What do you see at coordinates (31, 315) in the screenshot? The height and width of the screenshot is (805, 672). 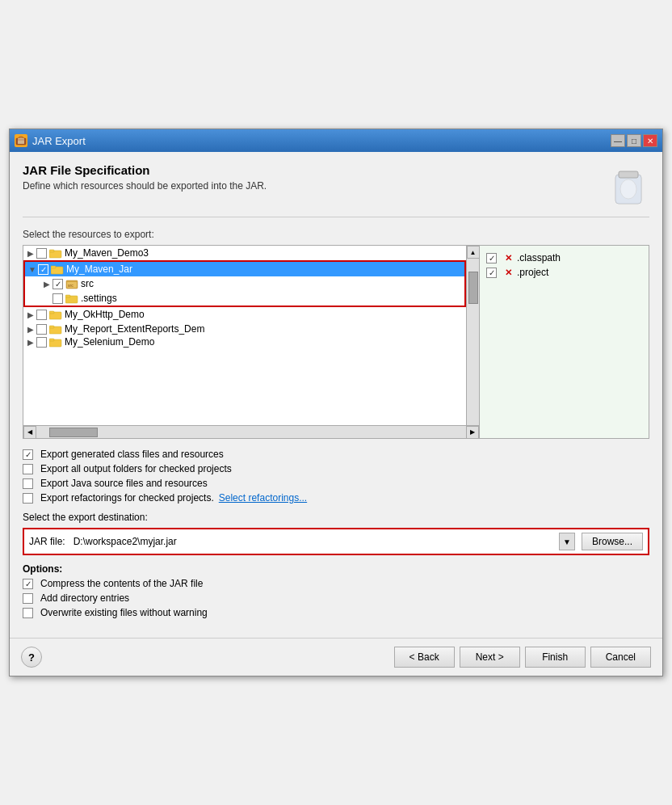 I see `expand-arrow-okhttp: ▶` at bounding box center [31, 315].